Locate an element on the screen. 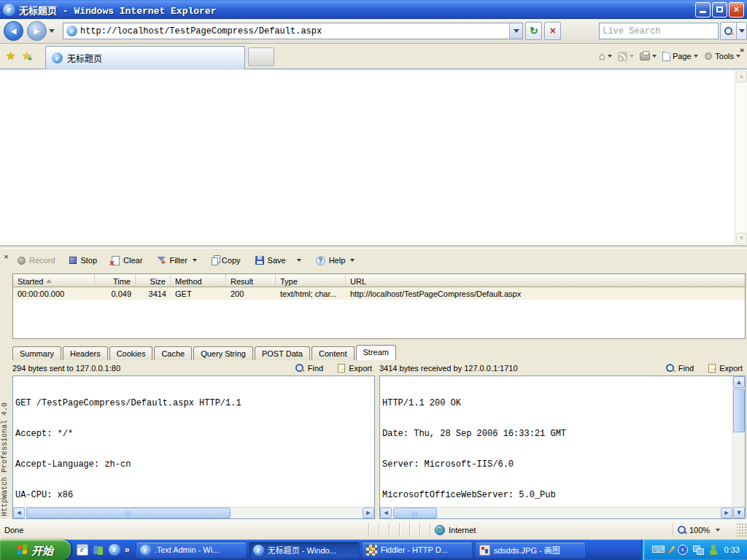 Image resolution: width=747 pixels, height=560 pixels. zoom-control: 100% is located at coordinates (704, 530).